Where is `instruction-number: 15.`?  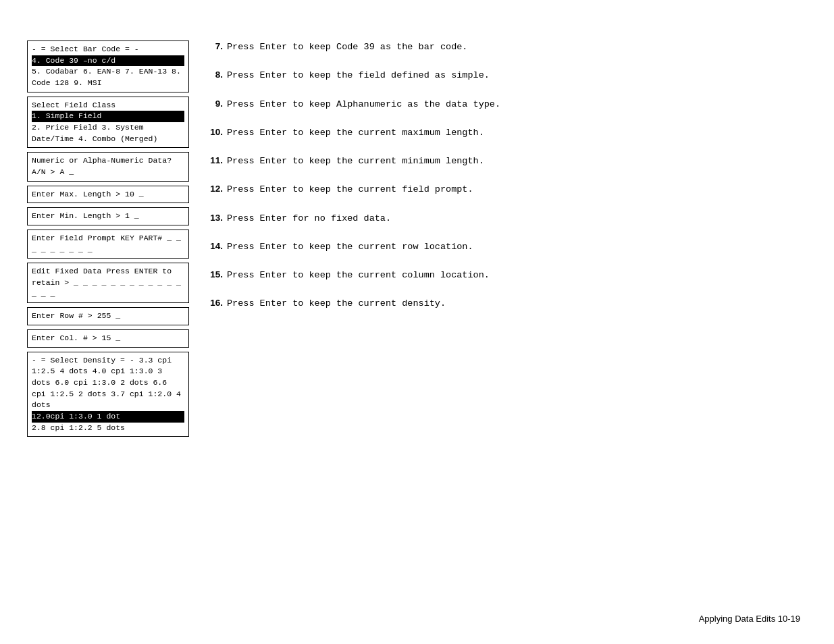
instruction-number: 15. is located at coordinates (215, 274).